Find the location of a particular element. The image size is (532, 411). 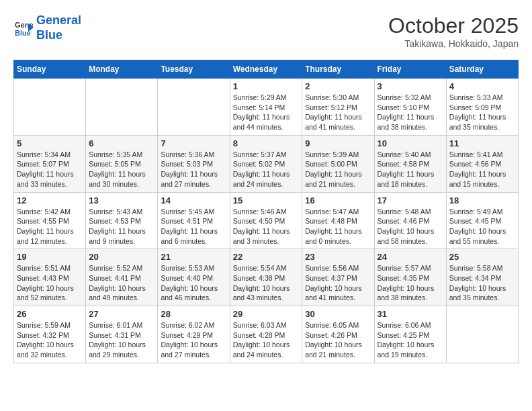

weekday-header-saturday: Saturday is located at coordinates (482, 70).